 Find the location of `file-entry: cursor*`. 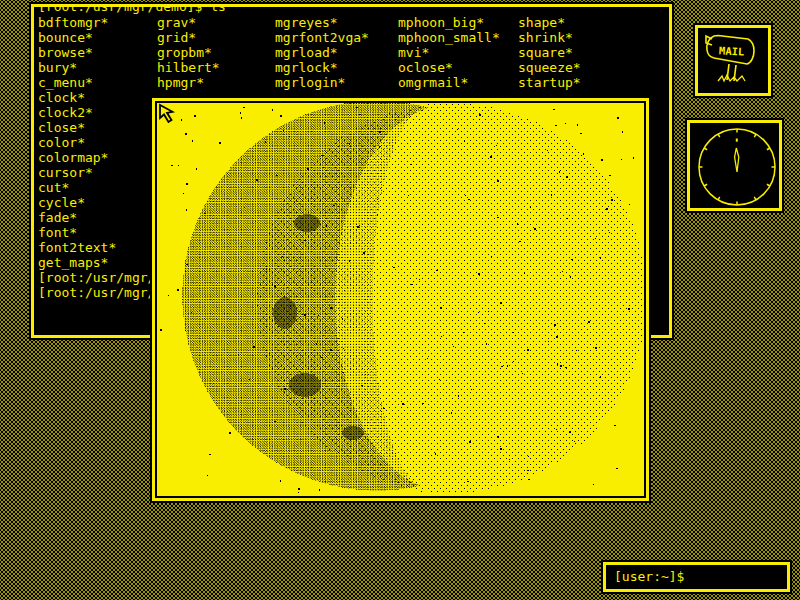

file-entry: cursor* is located at coordinates (77, 172).